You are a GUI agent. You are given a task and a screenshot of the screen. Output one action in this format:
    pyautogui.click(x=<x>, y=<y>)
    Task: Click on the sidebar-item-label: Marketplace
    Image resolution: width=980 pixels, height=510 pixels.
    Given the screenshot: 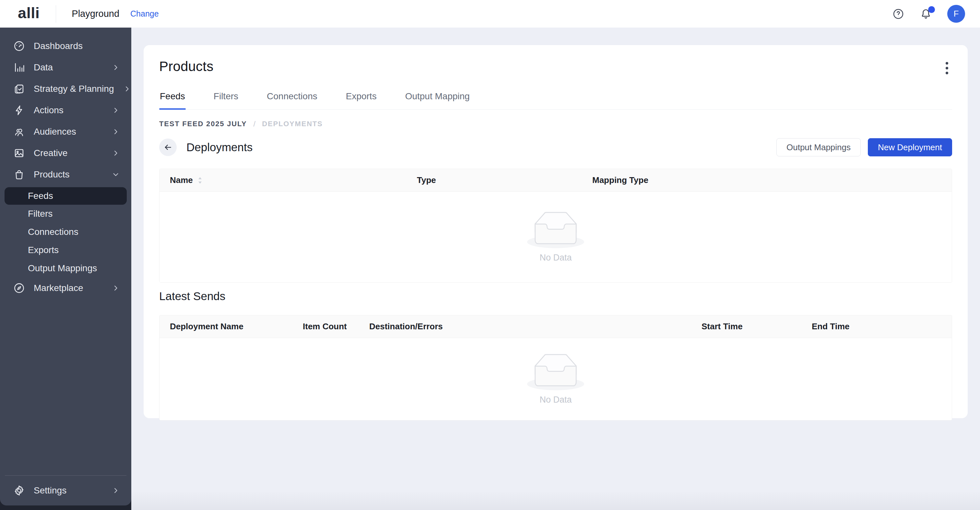 What is the action you would take?
    pyautogui.click(x=68, y=288)
    